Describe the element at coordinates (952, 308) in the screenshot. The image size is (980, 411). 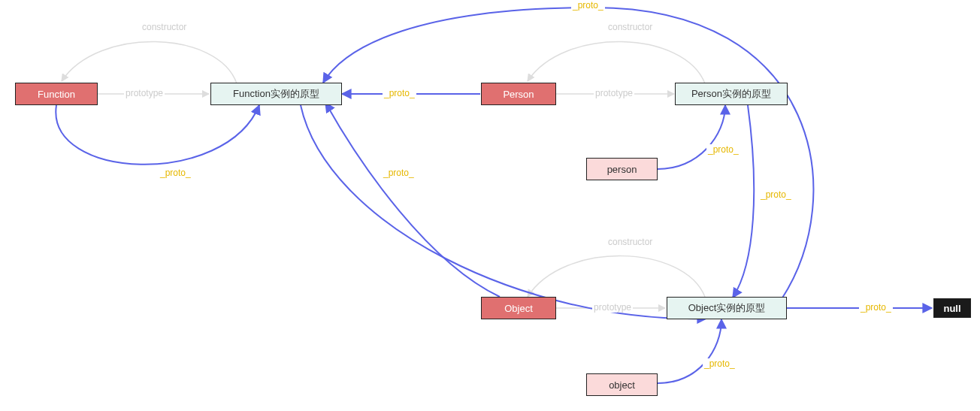
I see `node-null: null` at that location.